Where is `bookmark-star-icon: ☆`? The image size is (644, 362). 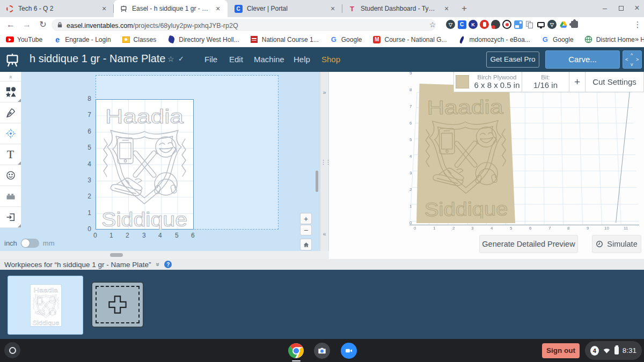 bookmark-star-icon: ☆ is located at coordinates (433, 25).